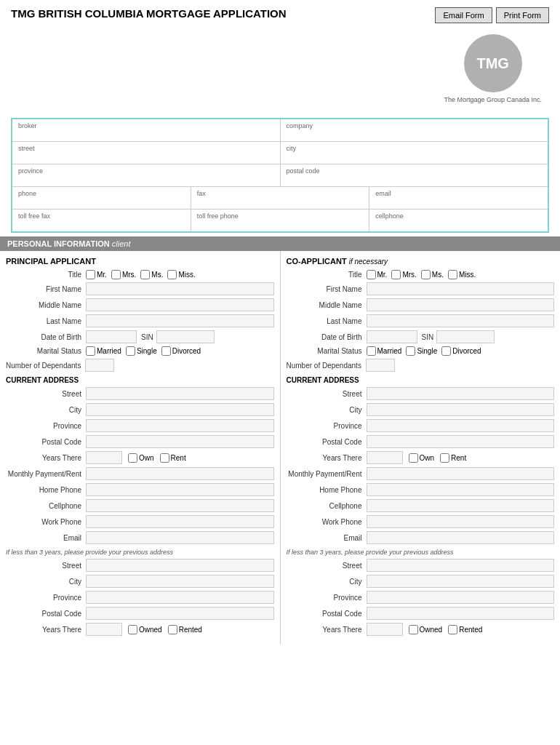  What do you see at coordinates (180, 490) in the screenshot?
I see `principal-homephone-input` at bounding box center [180, 490].